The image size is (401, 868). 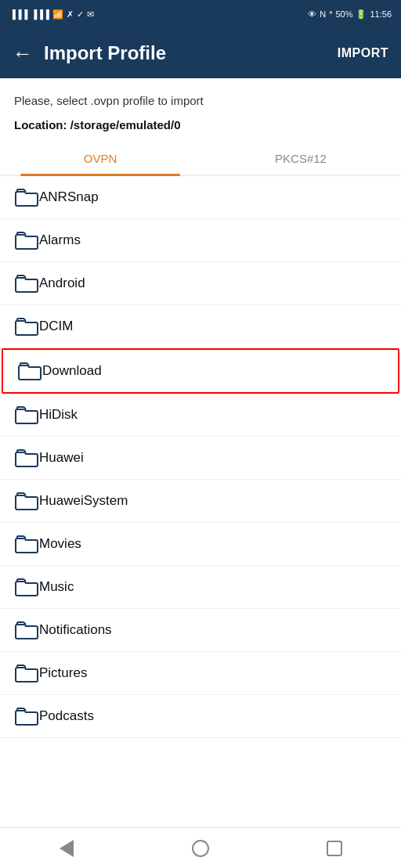 What do you see at coordinates (200, 128) in the screenshot?
I see `location-text: Location: /storage/emulated/0` at bounding box center [200, 128].